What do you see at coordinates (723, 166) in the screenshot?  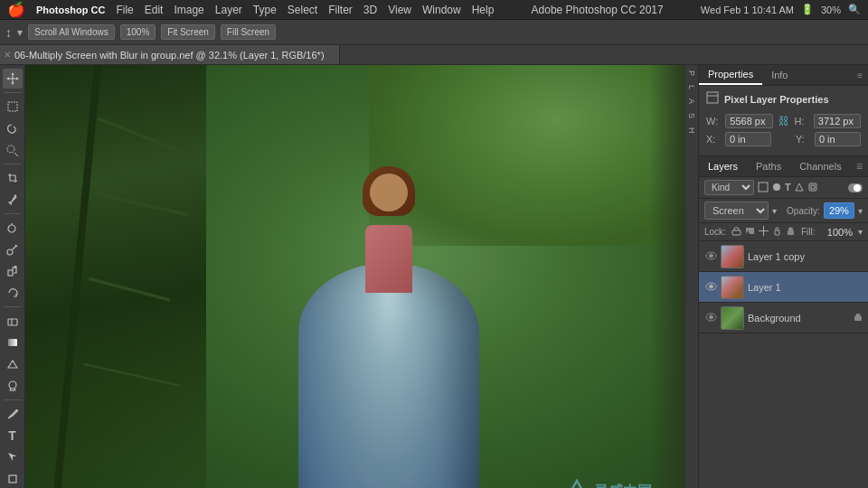 I see `tab-layers: Layers` at bounding box center [723, 166].